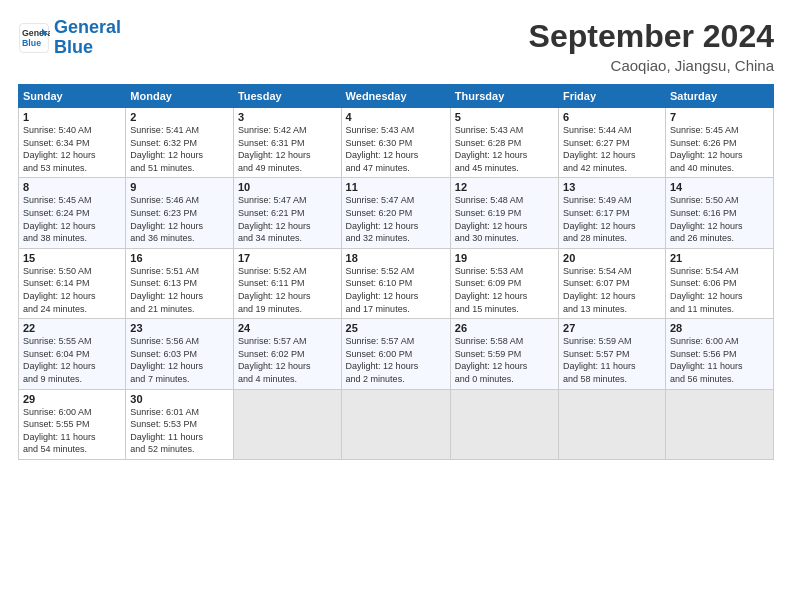 The image size is (792, 612). What do you see at coordinates (72, 354) in the screenshot?
I see `table-row: 22Sunrise: 5:55 AM Sunset: 6:04 PM Dayli…` at bounding box center [72, 354].